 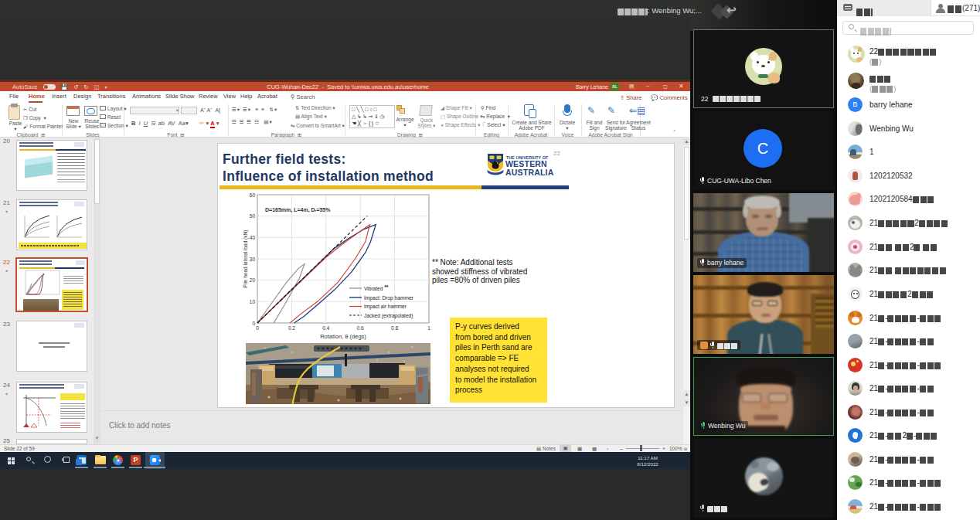 What do you see at coordinates (253, 216) in the screenshot?
I see `svg-text: 50` at bounding box center [253, 216].